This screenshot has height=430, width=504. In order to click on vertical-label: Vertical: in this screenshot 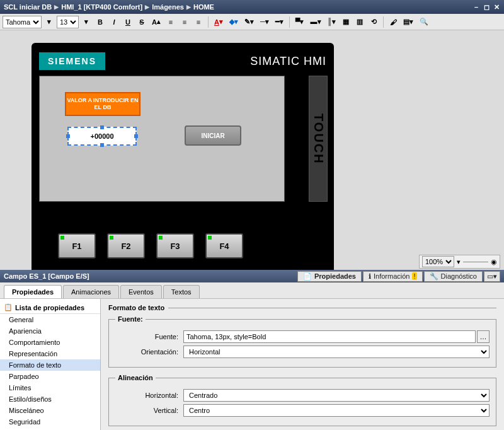, I will do `click(147, 410)`.